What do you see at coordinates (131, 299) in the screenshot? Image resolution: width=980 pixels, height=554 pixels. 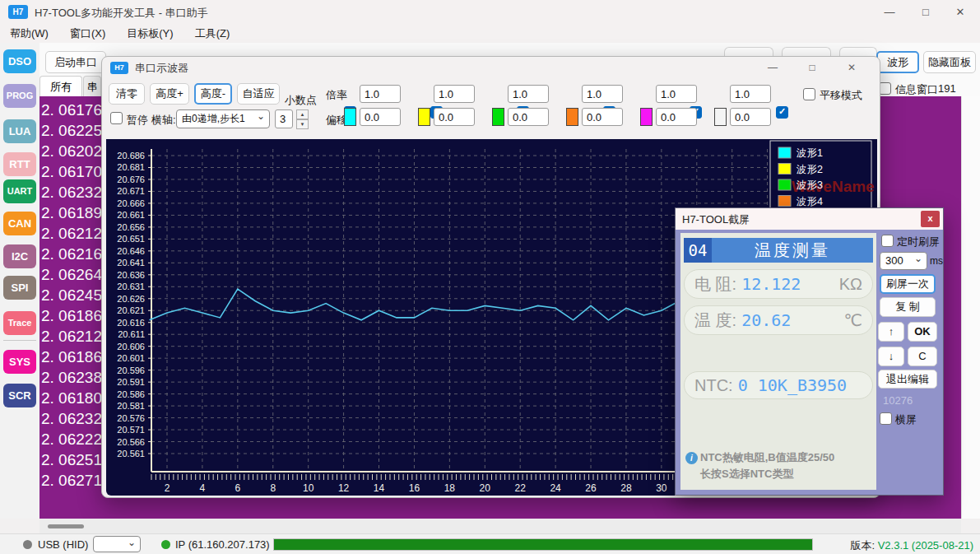 I see `y-axis-label: 20.626` at bounding box center [131, 299].